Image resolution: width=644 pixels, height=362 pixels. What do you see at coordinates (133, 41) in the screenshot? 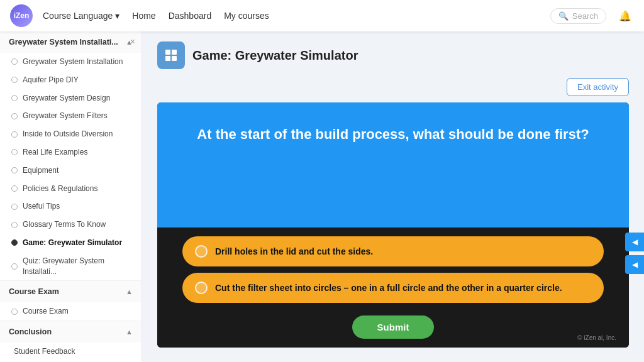
I see `close-icon: ×` at bounding box center [133, 41].